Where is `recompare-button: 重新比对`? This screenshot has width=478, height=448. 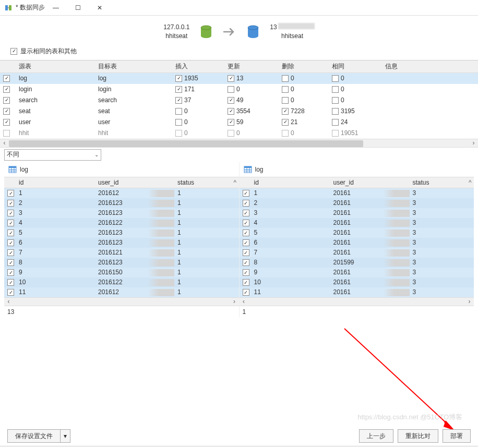
recompare-button: 重新比对 is located at coordinates (418, 436).